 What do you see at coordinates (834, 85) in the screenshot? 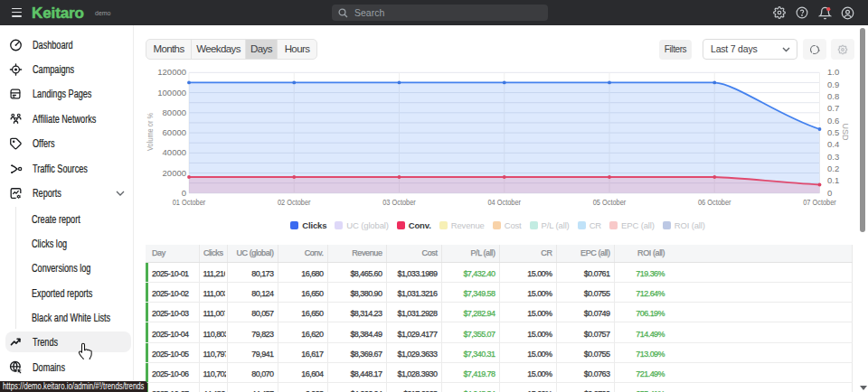
I see `svg-text: 0.9` at bounding box center [834, 85].